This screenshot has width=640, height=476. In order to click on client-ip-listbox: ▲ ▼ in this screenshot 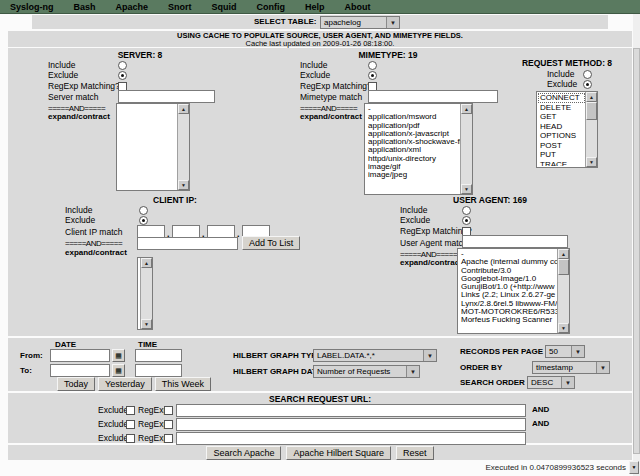, I will do `click(145, 294)`.